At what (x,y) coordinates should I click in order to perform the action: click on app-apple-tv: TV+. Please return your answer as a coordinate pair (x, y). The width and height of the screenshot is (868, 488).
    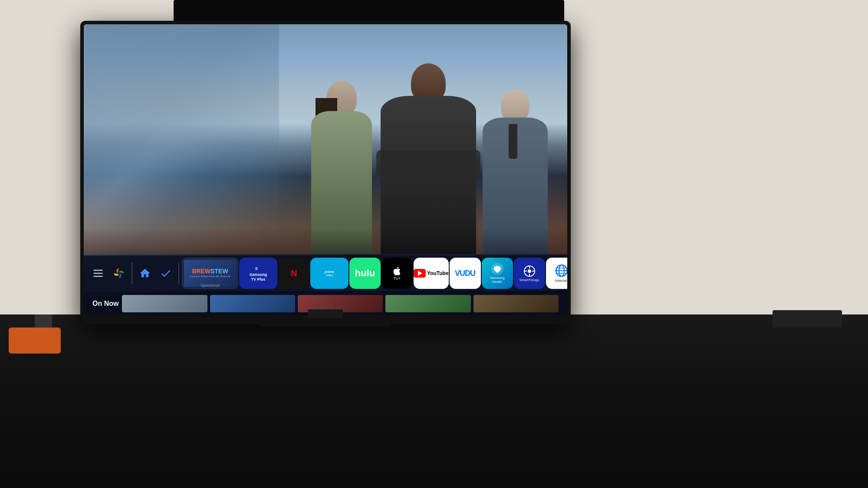
    Looking at the image, I should click on (397, 273).